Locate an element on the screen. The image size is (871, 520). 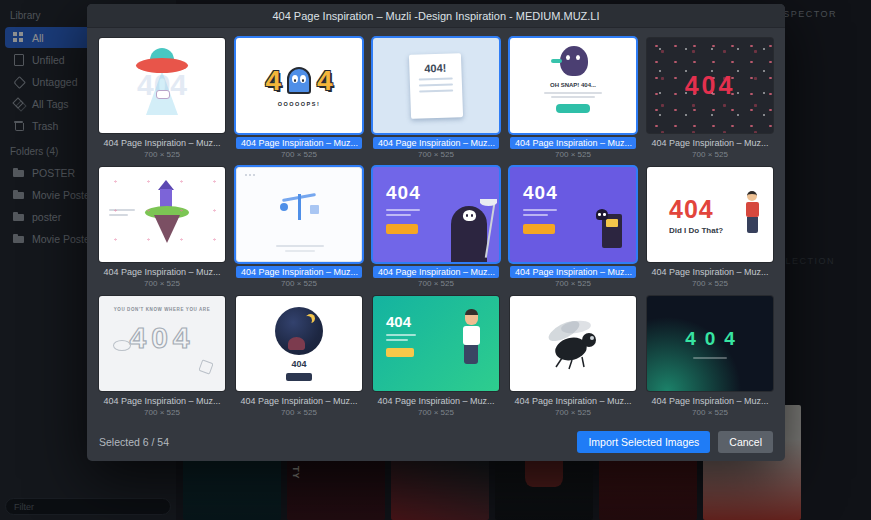
thumbnail-island-castle is located at coordinates (162, 214).